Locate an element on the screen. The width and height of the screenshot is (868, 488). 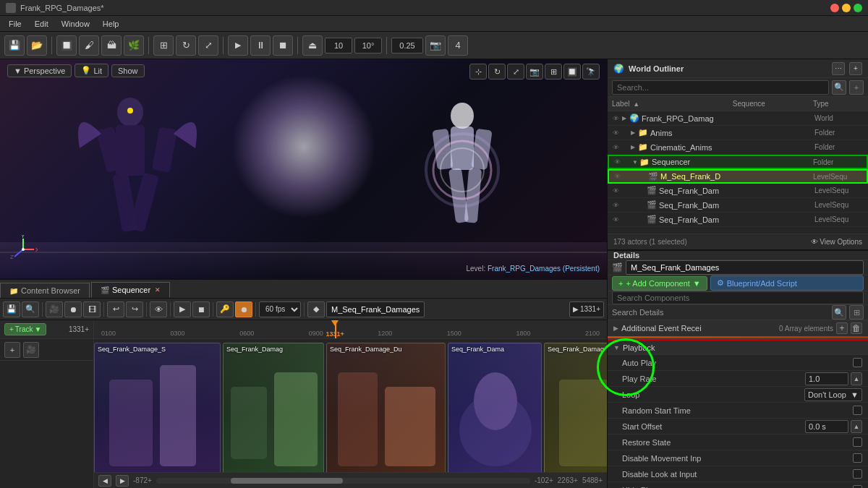
additional-event-add-btn: + is located at coordinates (842, 328).